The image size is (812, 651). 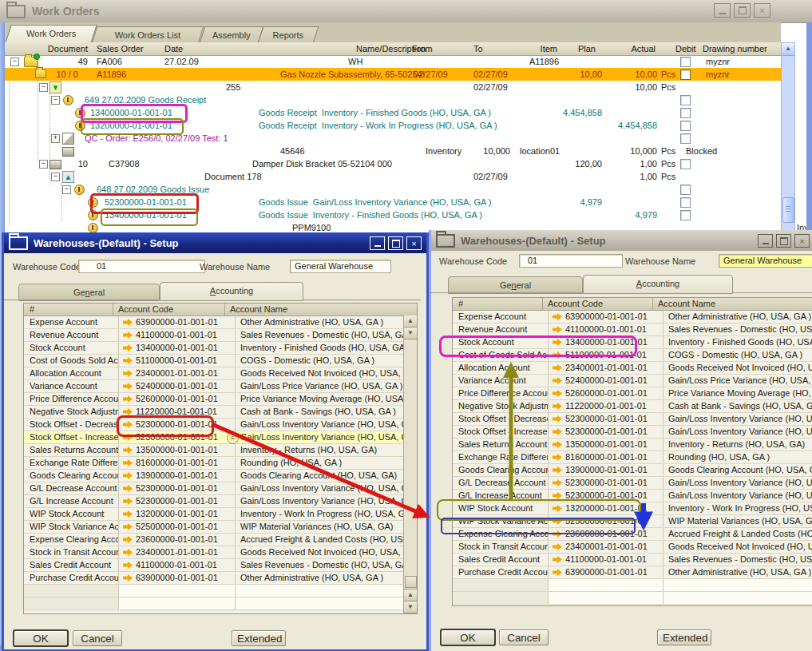 What do you see at coordinates (606, 406) in the screenshot?
I see `account-code-cell: 11220000-01-001-01` at bounding box center [606, 406].